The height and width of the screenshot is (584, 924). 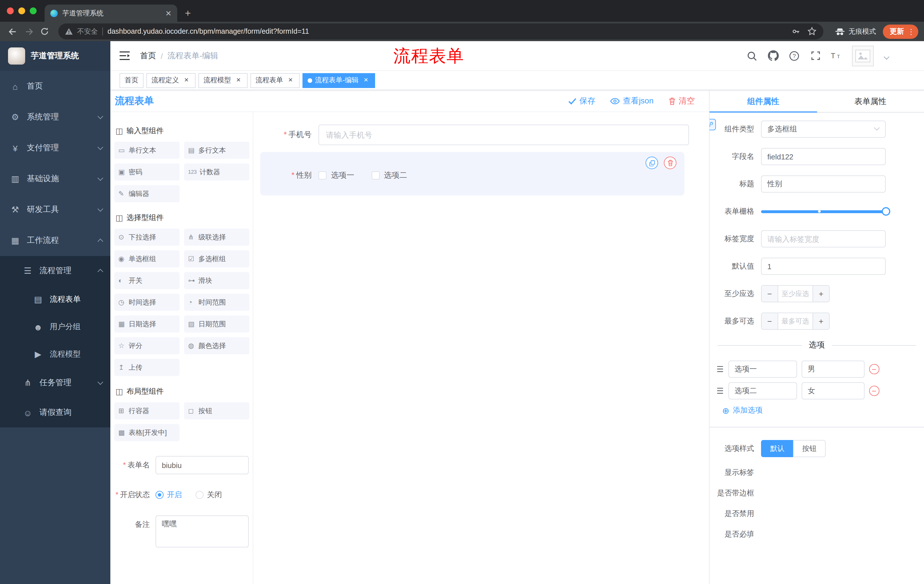 What do you see at coordinates (823, 410) in the screenshot?
I see `add-option-button: ⊕ 添加选项` at bounding box center [823, 410].